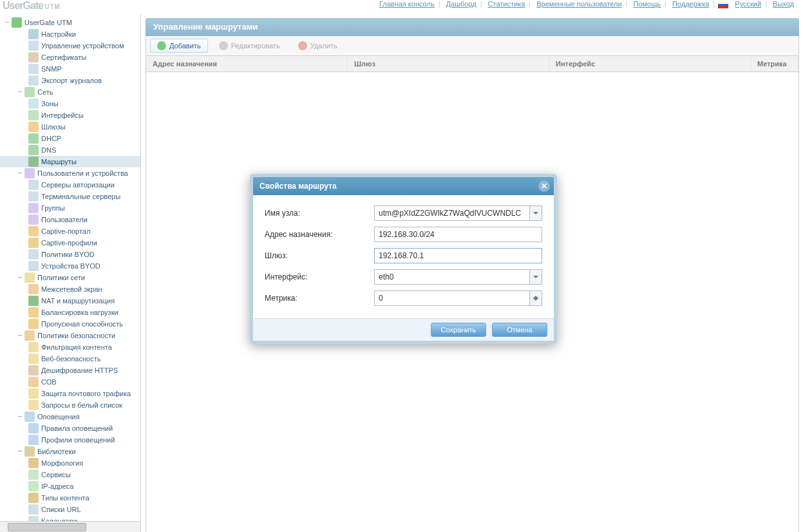  What do you see at coordinates (70, 428) in the screenshot?
I see `tree-alert-rules: Правила оповещений` at bounding box center [70, 428].